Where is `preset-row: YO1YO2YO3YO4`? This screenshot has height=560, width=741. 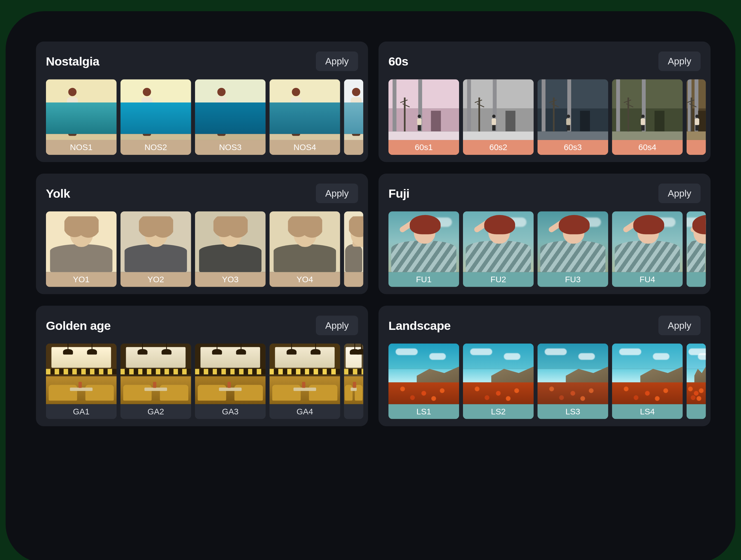 preset-row: YO1YO2YO3YO4 is located at coordinates (207, 249).